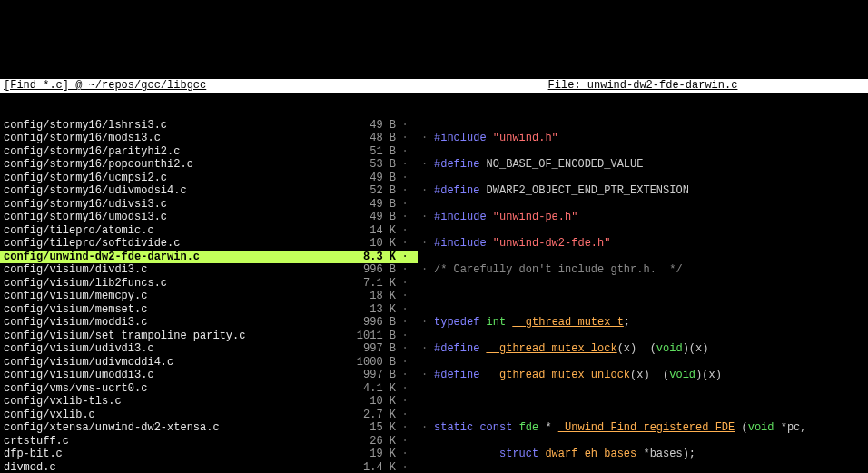 The height and width of the screenshot is (473, 868). I want to click on file-row: divmod.c1.4 K·, so click(209, 468).